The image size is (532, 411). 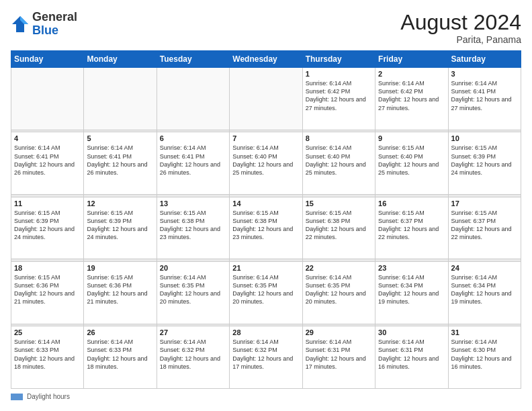 I want to click on calendar-day-header: Saturday, so click(x=484, y=59).